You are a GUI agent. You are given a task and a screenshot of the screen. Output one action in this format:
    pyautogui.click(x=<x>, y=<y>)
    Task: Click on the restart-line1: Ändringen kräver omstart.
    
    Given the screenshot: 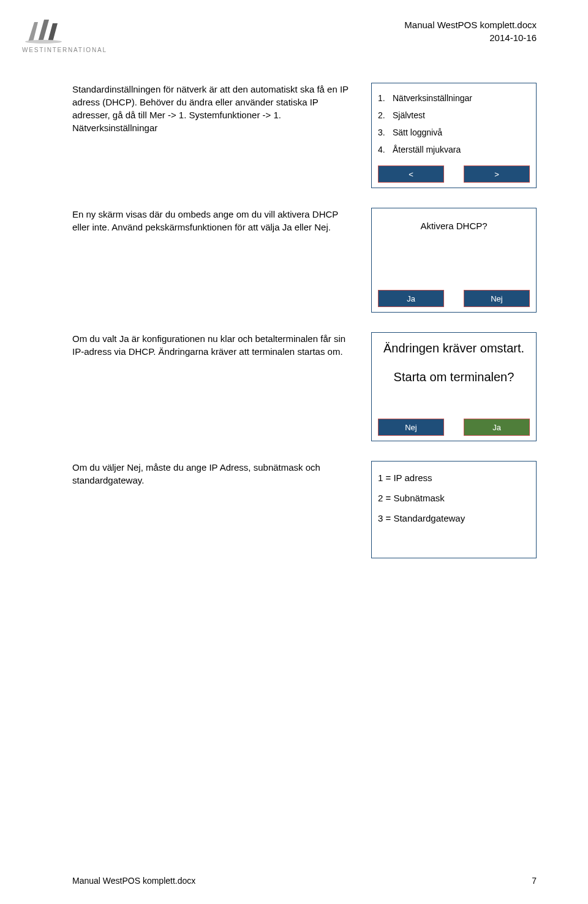 What is the action you would take?
    pyautogui.click(x=454, y=348)
    